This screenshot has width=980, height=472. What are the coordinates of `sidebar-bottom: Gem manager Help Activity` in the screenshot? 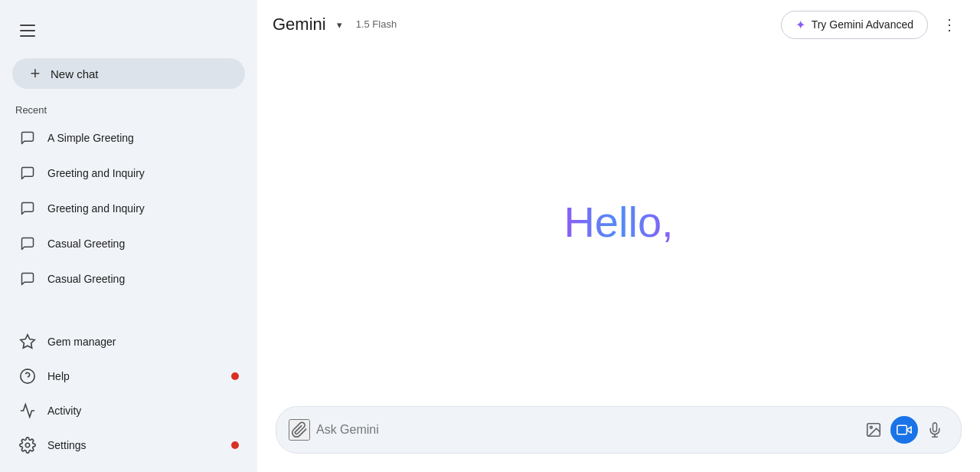 It's located at (129, 394).